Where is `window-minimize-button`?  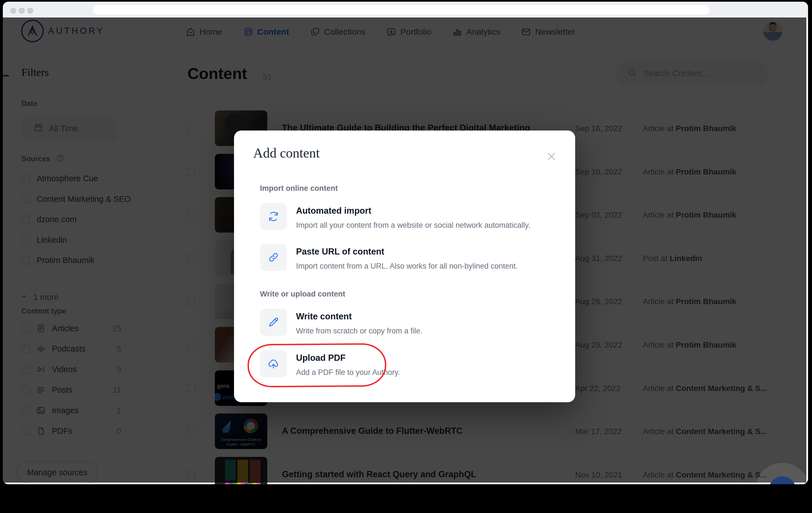
window-minimize-button is located at coordinates (22, 11).